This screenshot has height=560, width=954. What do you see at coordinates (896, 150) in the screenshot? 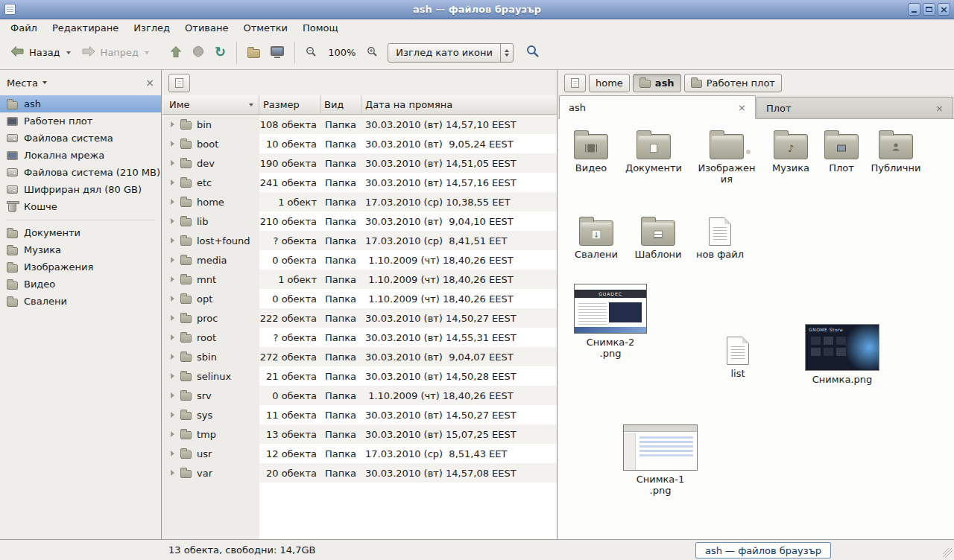
I see `icon-item-public: Публични` at bounding box center [896, 150].